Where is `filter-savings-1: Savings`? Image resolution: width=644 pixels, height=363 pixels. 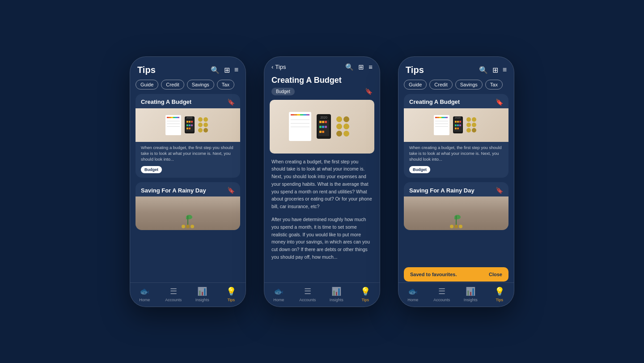
filter-savings-1: Savings is located at coordinates (200, 85).